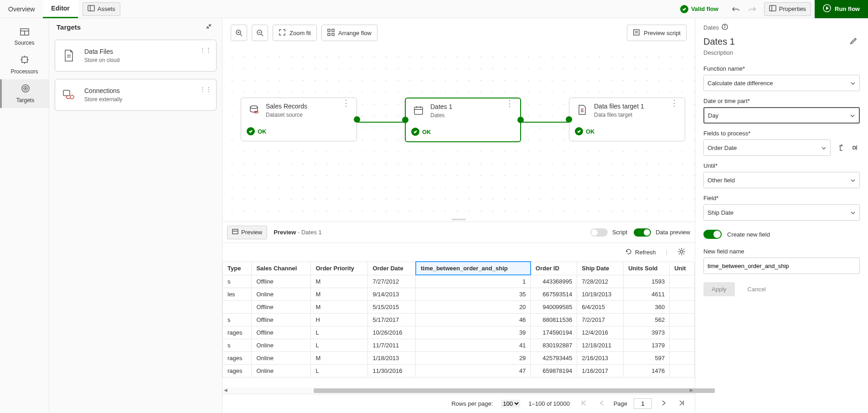 This screenshot has height=413, width=868. I want to click on function-name-select: Calculate date difference, so click(781, 83).